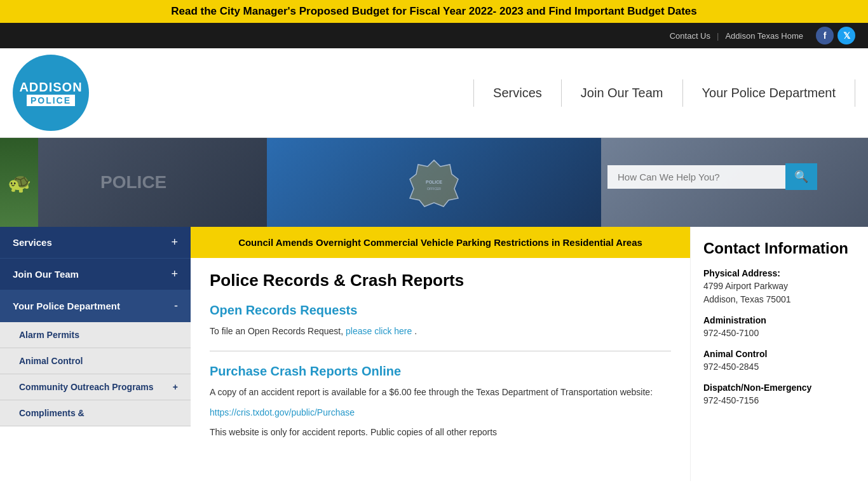 The image size is (868, 488). Describe the element at coordinates (95, 243) in the screenshot. I see `sidebar-item-services: Services +` at that location.